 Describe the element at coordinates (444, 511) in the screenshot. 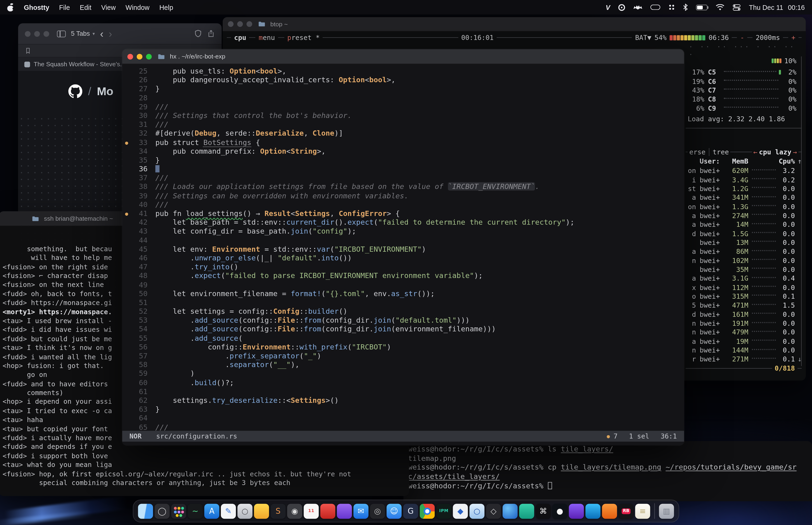

I see `dock-icon-ipm-app: IPM` at that location.